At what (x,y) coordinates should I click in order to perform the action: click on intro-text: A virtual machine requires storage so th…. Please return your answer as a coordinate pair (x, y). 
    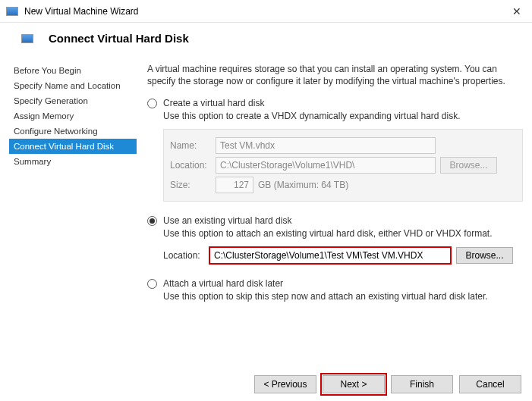
    Looking at the image, I should click on (335, 75).